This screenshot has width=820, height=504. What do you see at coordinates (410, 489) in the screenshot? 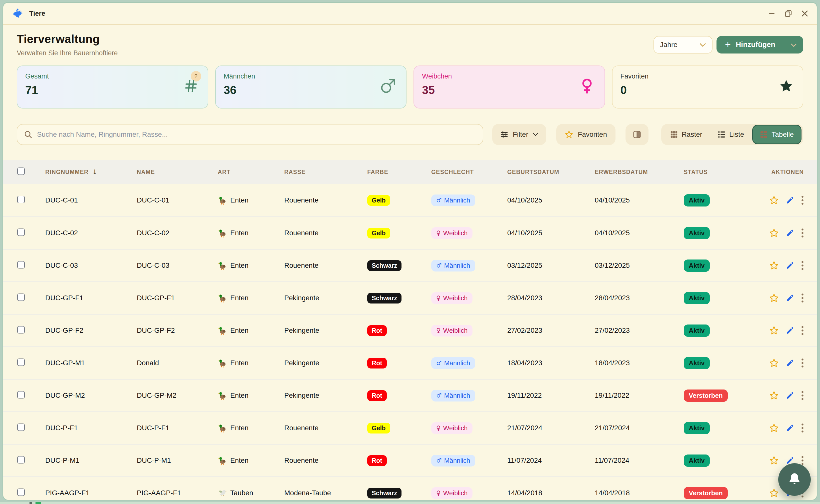
I see `table-row: PIG-AAGP-F1PIG-AAGP-F1TaubenModena-Taube…` at bounding box center [410, 489].